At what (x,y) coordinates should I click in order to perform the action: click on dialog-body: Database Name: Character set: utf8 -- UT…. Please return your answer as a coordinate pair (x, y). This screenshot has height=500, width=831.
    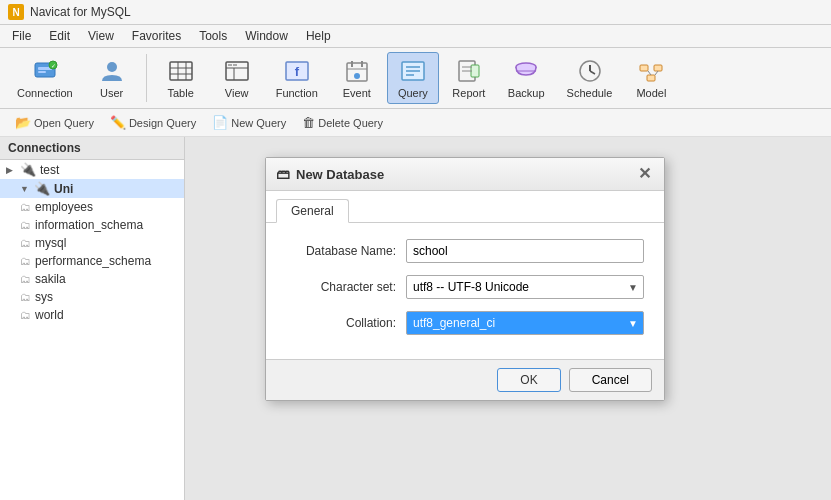
    Looking at the image, I should click on (465, 291).